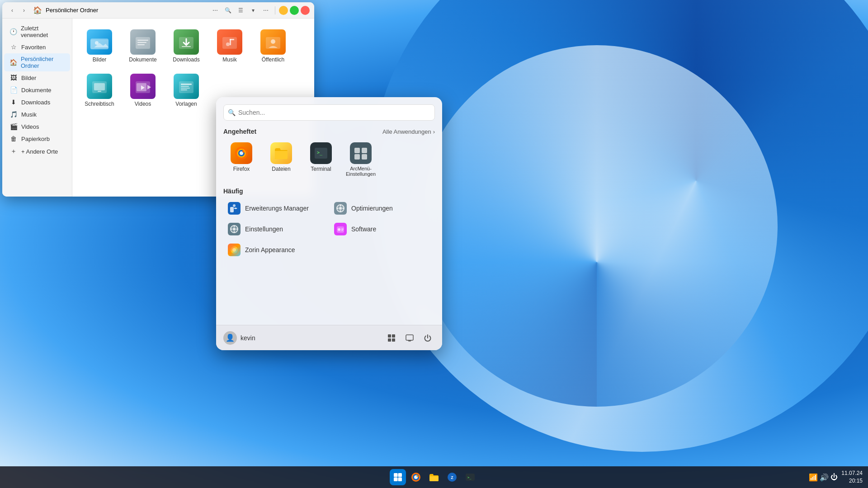  What do you see at coordinates (99, 104) in the screenshot?
I see `schreibtisch-label: Schreibtisch` at bounding box center [99, 104].